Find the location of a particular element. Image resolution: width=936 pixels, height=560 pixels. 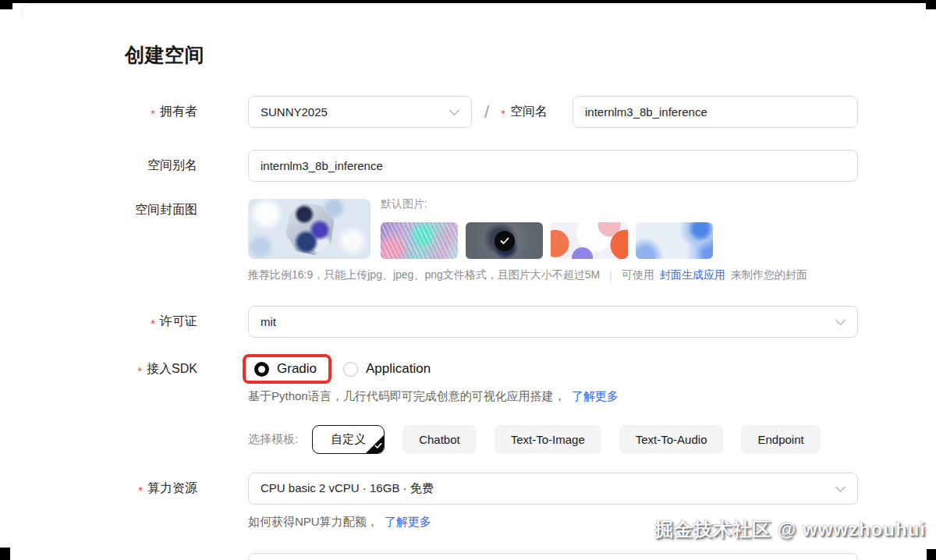

compute-label-wrap: * 算力资源 is located at coordinates (161, 488).